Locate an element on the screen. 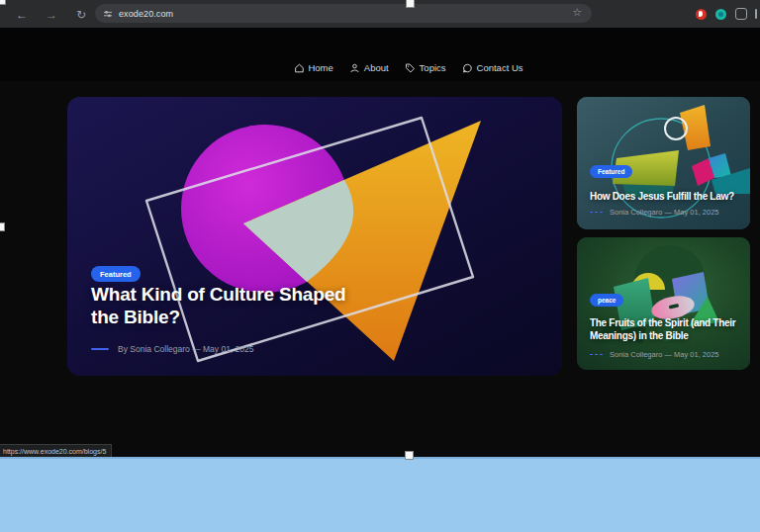 The width and height of the screenshot is (760, 532). byline-text: By Sonia Collegaro — May 01, 2025 is located at coordinates (186, 349).